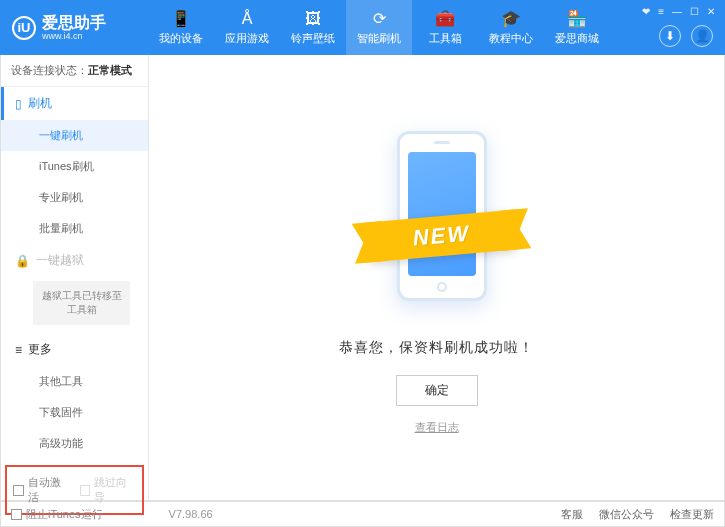 The width and height of the screenshot is (725, 527). I want to click on jailbreak-note: 越狱工具已转移至工具箱, so click(82, 303).